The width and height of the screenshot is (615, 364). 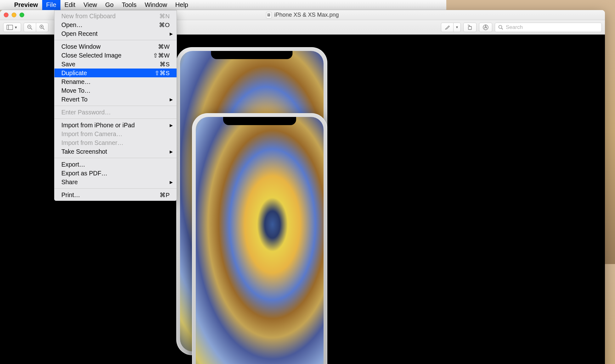 I want to click on menubar-item-help: Help, so click(x=182, y=5).